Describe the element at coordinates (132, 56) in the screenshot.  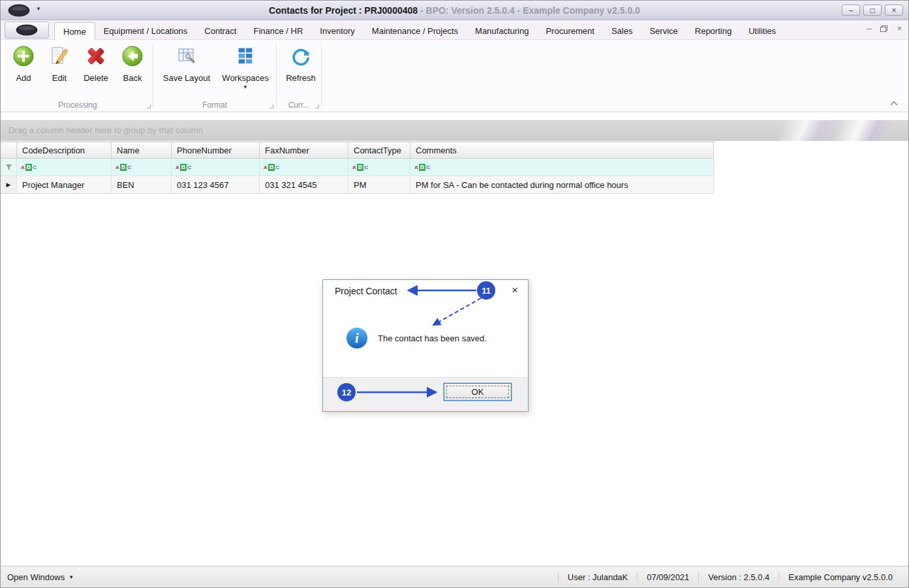
I see `back-icon` at that location.